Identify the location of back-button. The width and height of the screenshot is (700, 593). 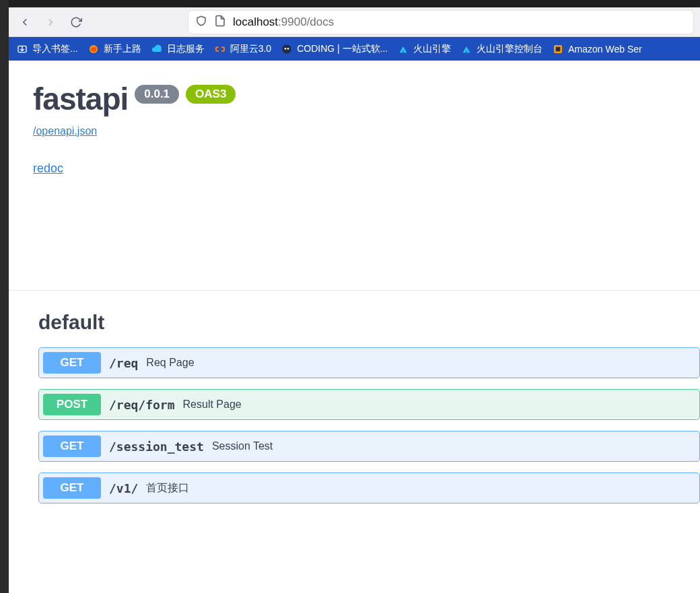
(25, 22).